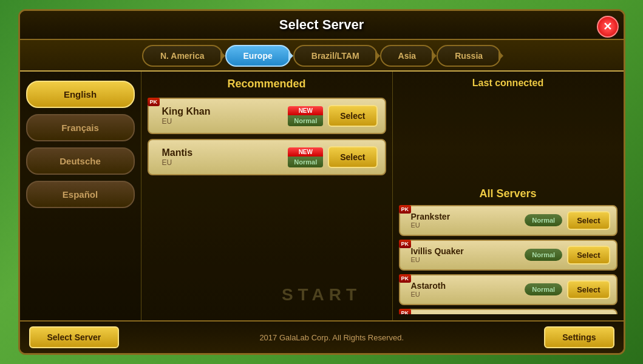 This screenshot has height=364, width=643. I want to click on server-list-item-ivillis-quaker: PK Ivillis Quaker EU Normal Select, so click(508, 255).